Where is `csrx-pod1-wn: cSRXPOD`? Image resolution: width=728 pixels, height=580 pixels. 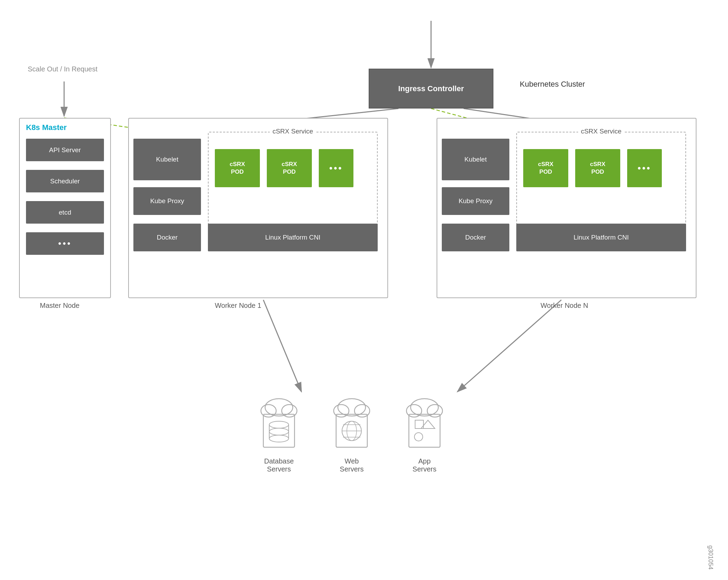
csrx-pod1-wn: cSRXPOD is located at coordinates (546, 168).